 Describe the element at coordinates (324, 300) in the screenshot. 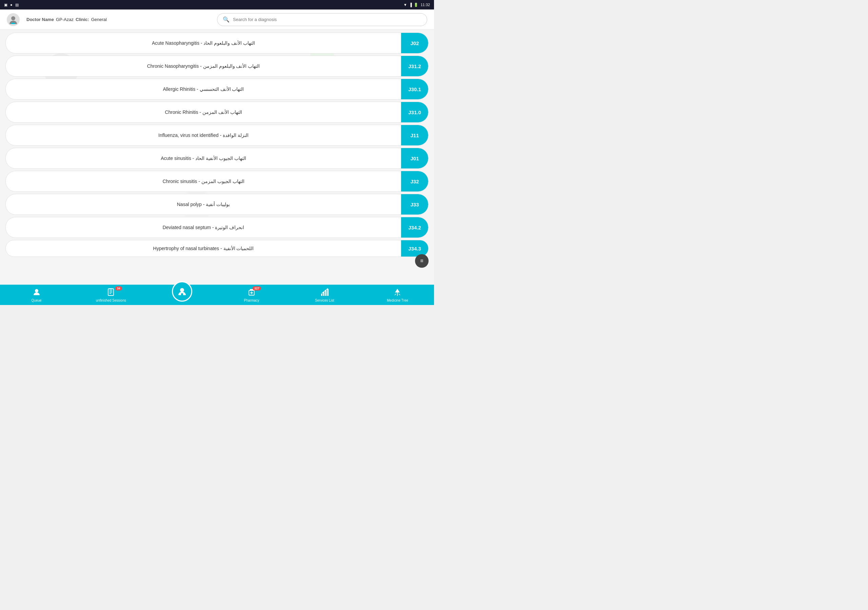

I see `services-list-label: Services List` at that location.